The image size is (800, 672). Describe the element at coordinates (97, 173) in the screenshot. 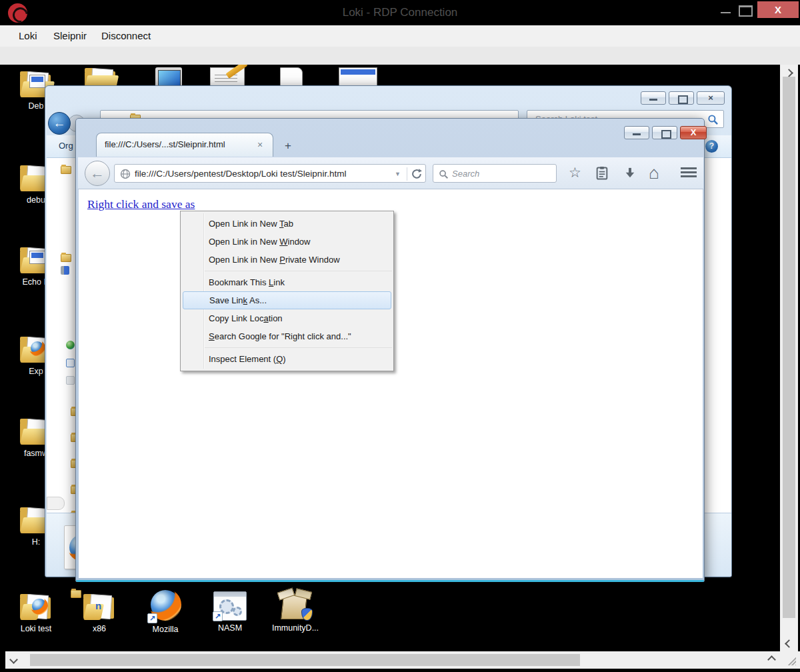

I see `back-button: ←` at that location.